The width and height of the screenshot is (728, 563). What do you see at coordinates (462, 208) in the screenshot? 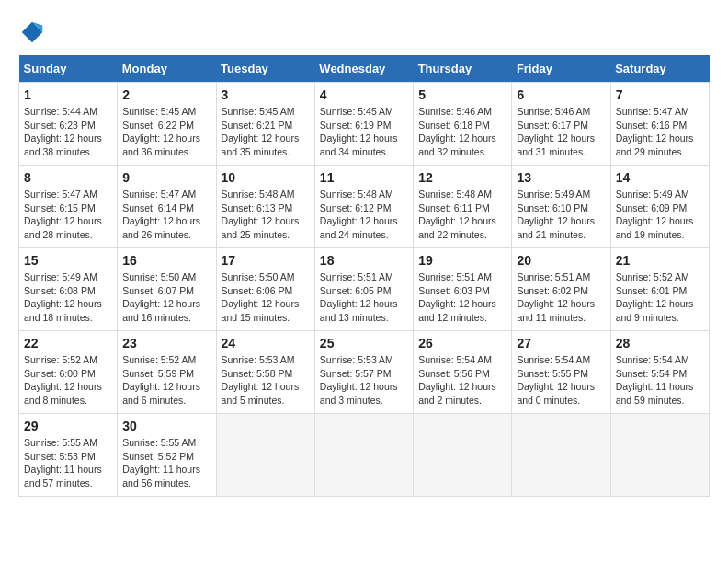
I see `sunset-text: Sunset: 6:11 PM` at bounding box center [462, 208].